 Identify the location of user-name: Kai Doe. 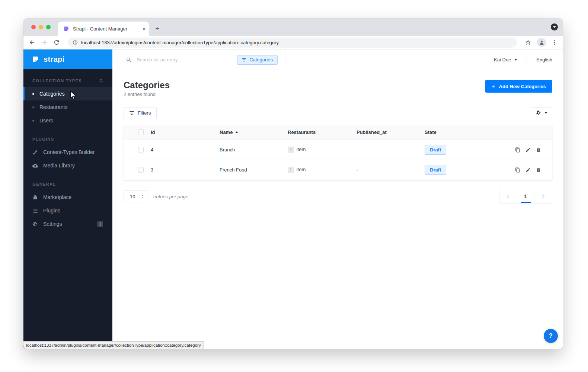
(502, 60).